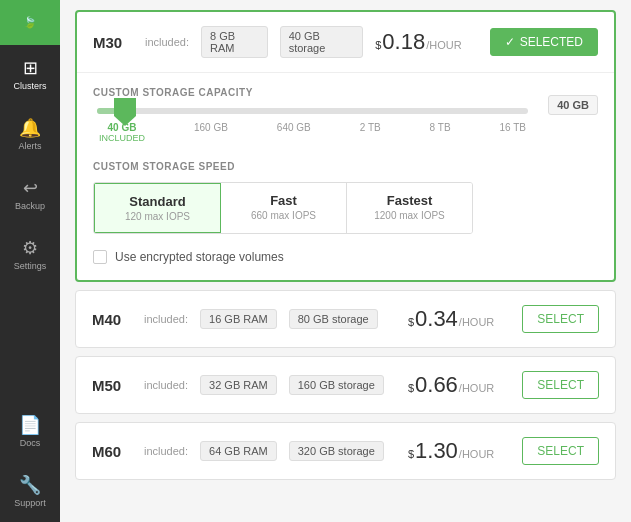 The width and height of the screenshot is (631, 522). Describe the element at coordinates (30, 206) in the screenshot. I see `sidebar-label-backup: Backup` at that location.